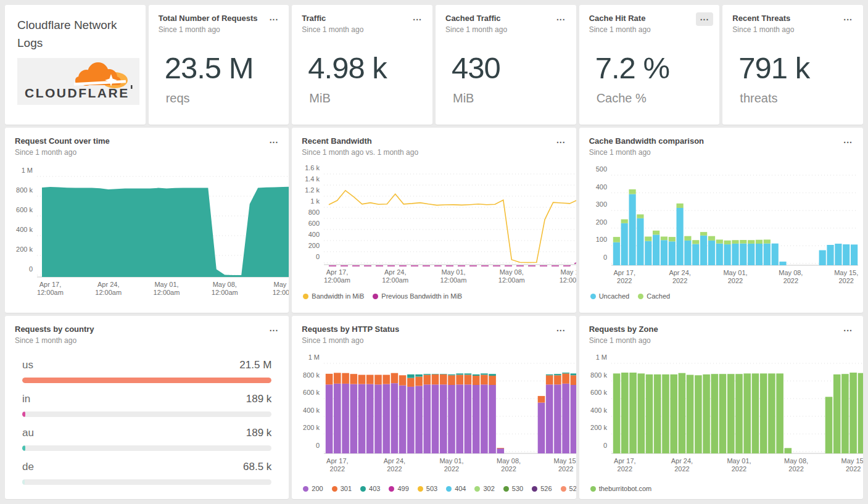  Describe the element at coordinates (598, 392) in the screenshot. I see `svg-text: 600 k` at that location.